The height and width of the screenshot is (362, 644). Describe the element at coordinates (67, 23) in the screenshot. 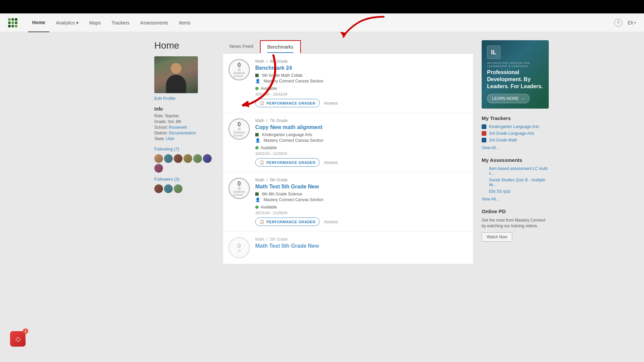

I see `nav-item-analytics: Analytics ▾` at that location.